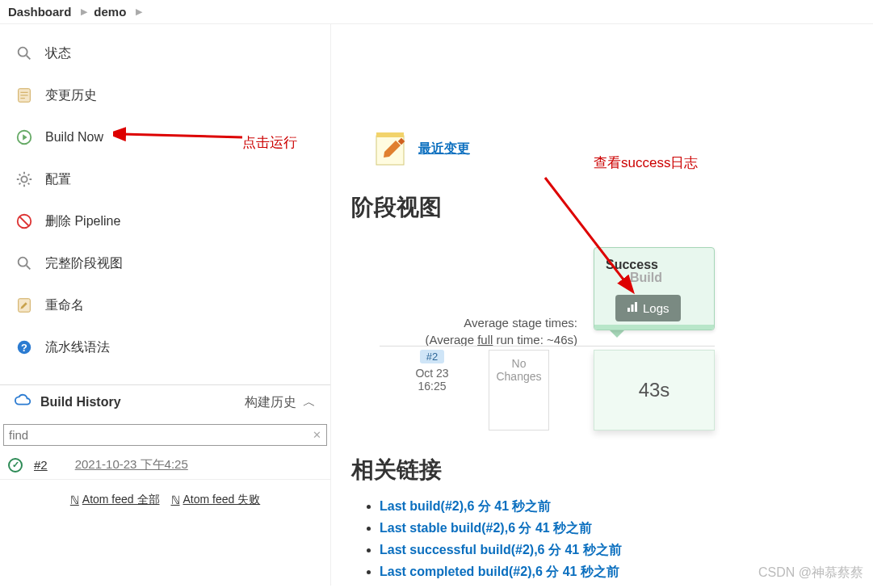  Describe the element at coordinates (654, 327) in the screenshot. I see `progress-bar` at that location.